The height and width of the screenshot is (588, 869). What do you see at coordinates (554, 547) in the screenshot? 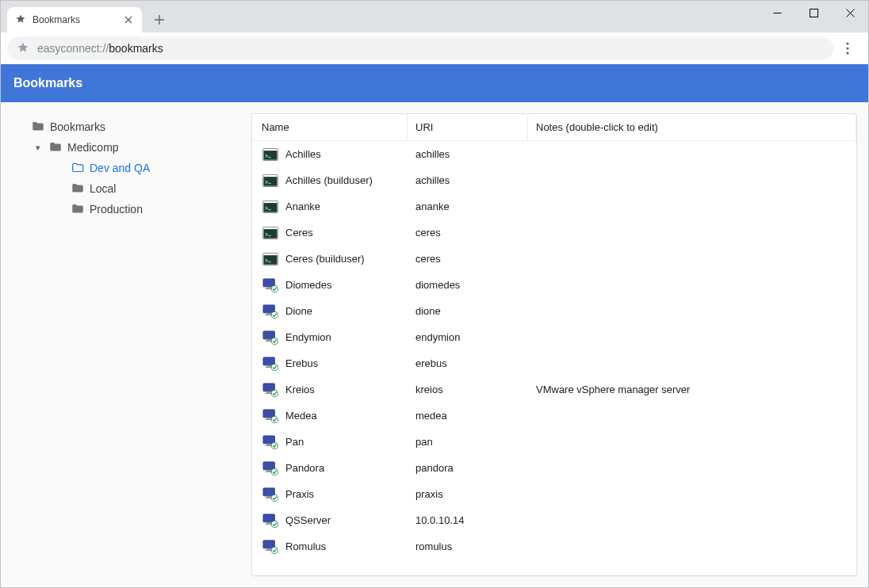
I see `table-row: Romulusromulus` at bounding box center [554, 547].